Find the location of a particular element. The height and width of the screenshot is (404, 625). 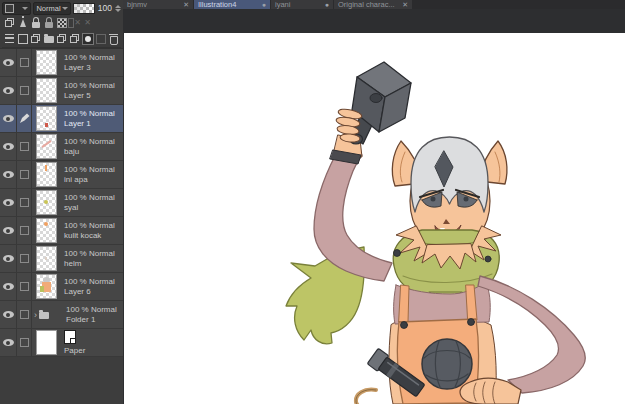

layer-name: baju is located at coordinates (94, 152).